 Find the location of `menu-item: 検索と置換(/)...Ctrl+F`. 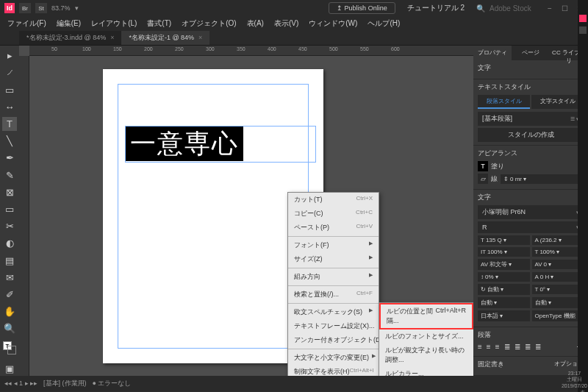

menu-item: 検索と置換(/)...Ctrl+F is located at coordinates (334, 294).